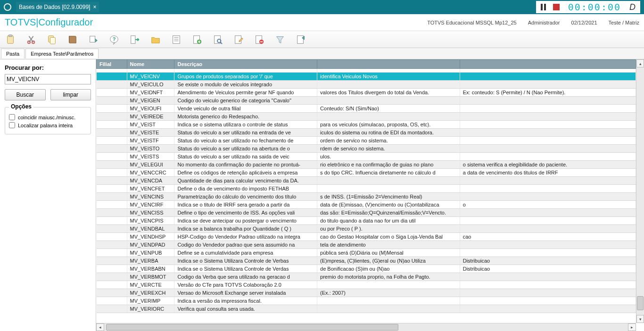 The width and height of the screenshot is (644, 331). I want to click on edit-icon, so click(239, 40).